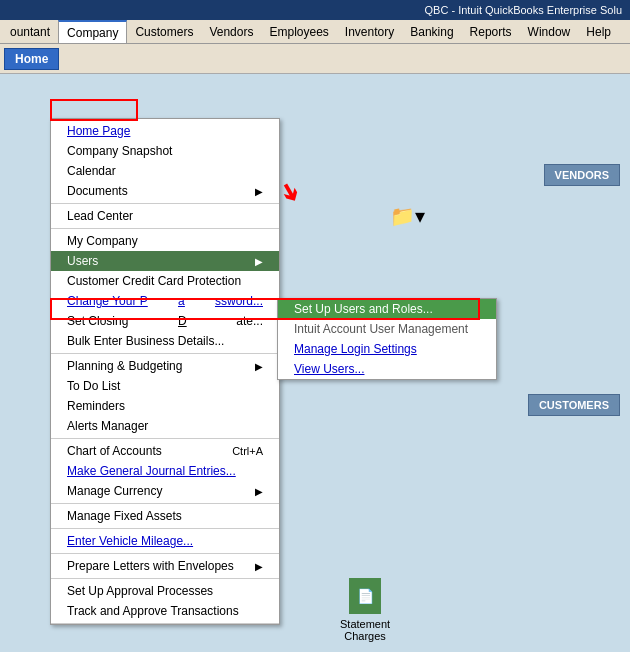 This screenshot has height=652, width=630. What do you see at coordinates (165, 516) in the screenshot?
I see `menu-fixed-assets: Manage Fixed Assets` at bounding box center [165, 516].